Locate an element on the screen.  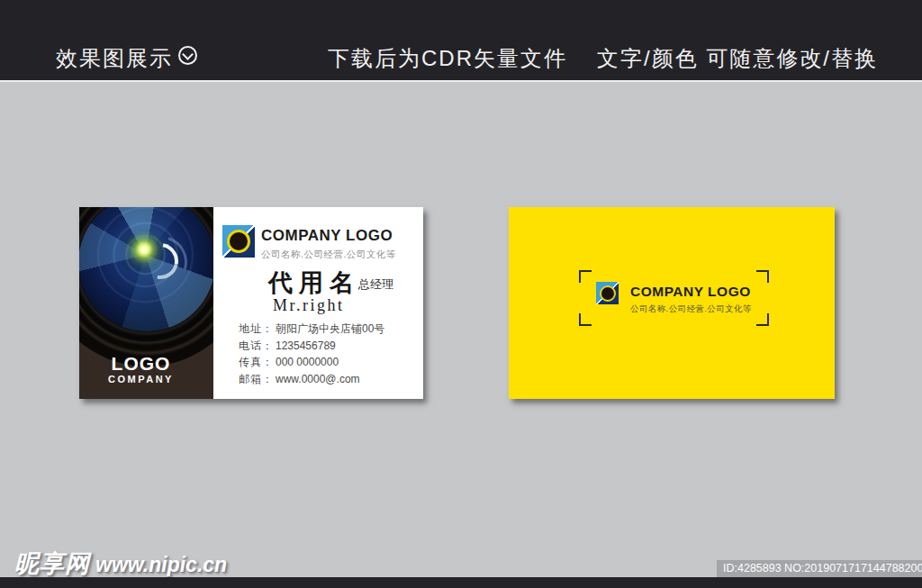
contact-value: 000 0000000 is located at coordinates (307, 362).